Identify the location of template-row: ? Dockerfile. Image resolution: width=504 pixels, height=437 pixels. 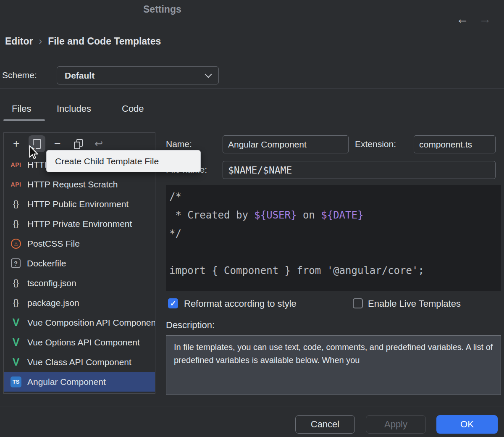
(79, 263).